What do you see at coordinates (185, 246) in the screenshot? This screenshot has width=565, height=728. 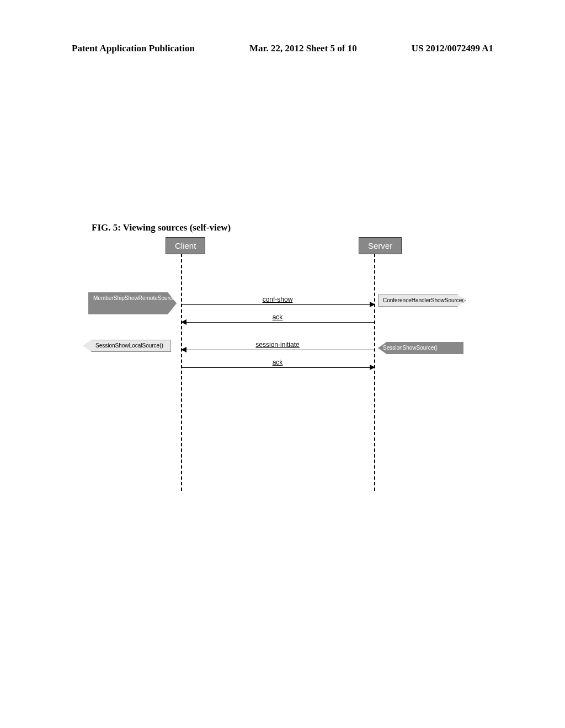 I see `lifeline-client-header: Client` at bounding box center [185, 246].